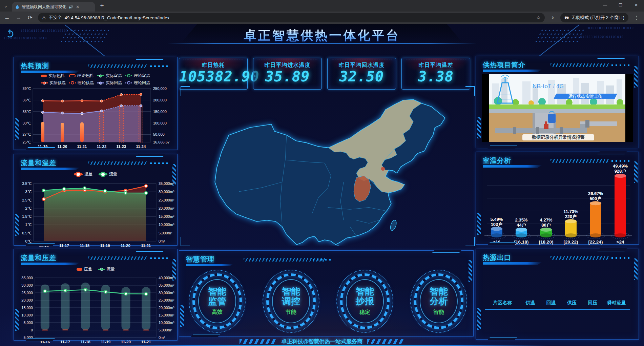  I want to click on dot-grid-deco, so click(85, 36).